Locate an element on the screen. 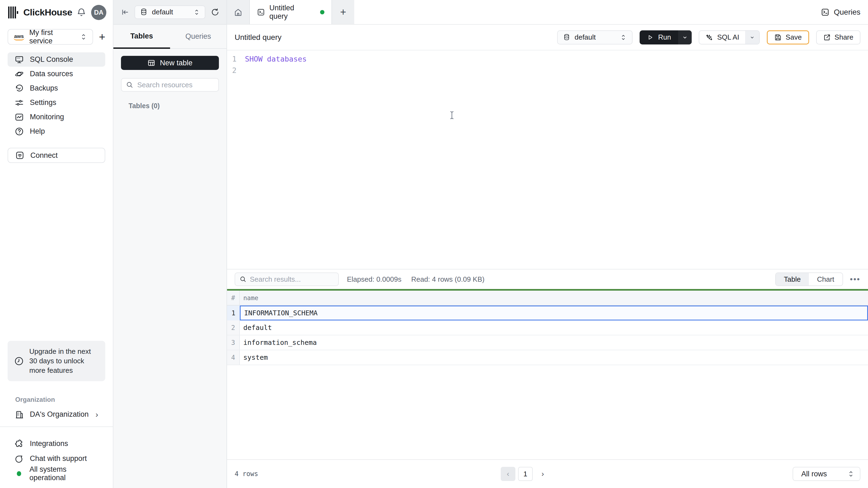 This screenshot has height=488, width=868. table-row: 3 information_schema is located at coordinates (548, 343).